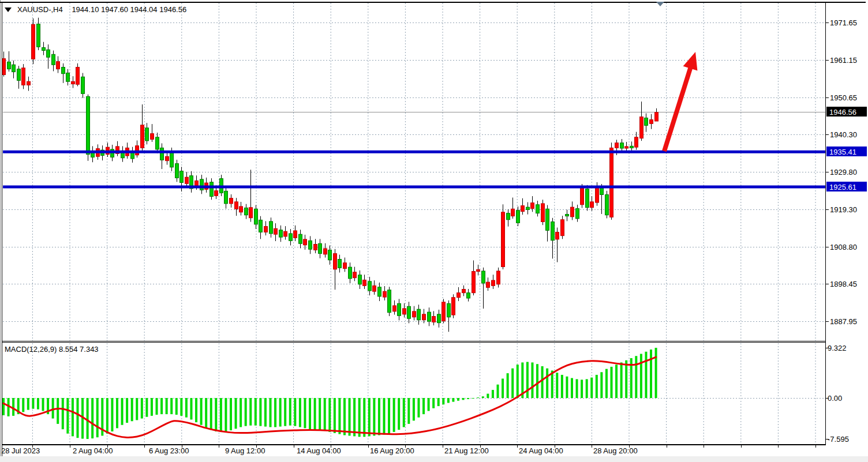 This screenshot has width=868, height=462. Describe the element at coordinates (8, 10) in the screenshot. I see `collapse-triangle-icon` at that location.